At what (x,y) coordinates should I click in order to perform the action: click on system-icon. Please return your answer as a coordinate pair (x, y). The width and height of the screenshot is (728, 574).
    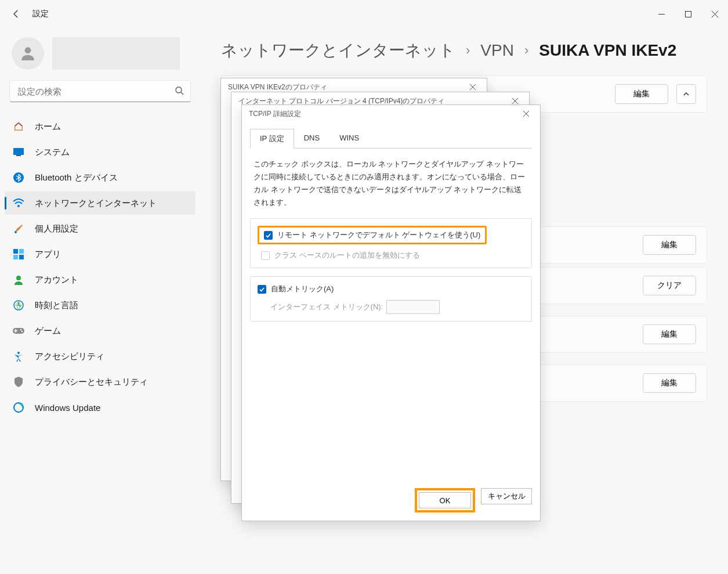
    Looking at the image, I should click on (19, 152).